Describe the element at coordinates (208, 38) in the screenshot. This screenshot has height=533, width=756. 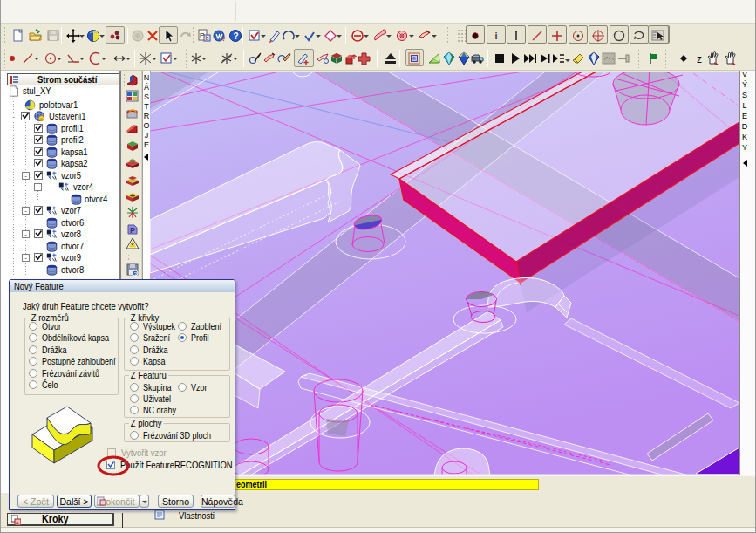
I see `svg-text: b` at that location.